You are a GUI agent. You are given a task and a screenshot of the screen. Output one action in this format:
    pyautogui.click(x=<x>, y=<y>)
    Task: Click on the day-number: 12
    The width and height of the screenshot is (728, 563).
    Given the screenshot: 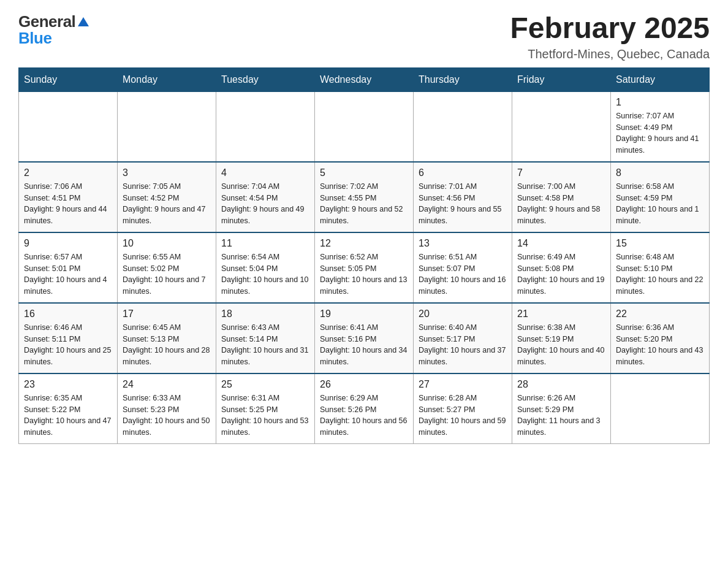 What is the action you would take?
    pyautogui.click(x=364, y=243)
    